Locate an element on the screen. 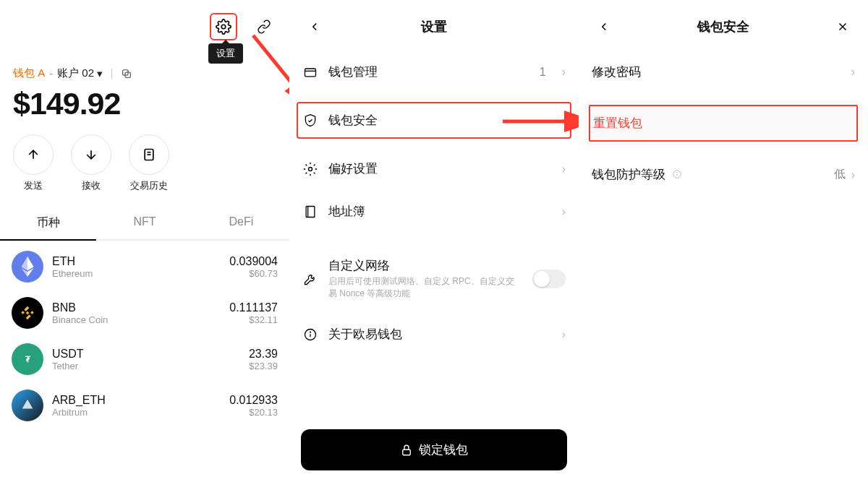 Image resolution: width=868 pixels, height=482 pixels. custom-network-toggle is located at coordinates (549, 279).